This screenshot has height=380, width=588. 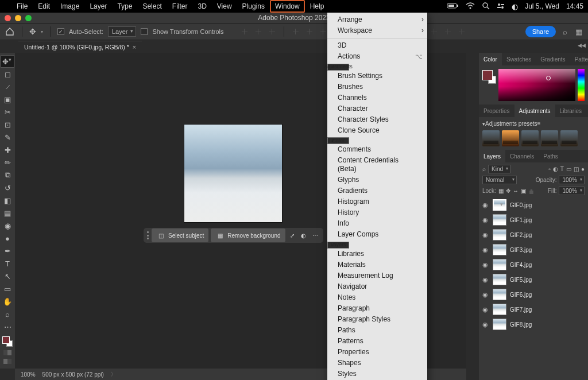 What do you see at coordinates (144, 32) in the screenshot?
I see `show-transform-checkbox` at bounding box center [144, 32].